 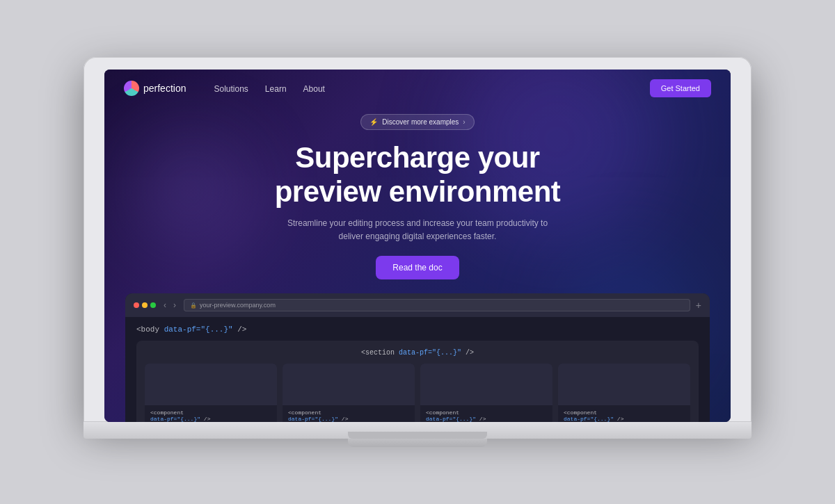 I want to click on component-tag-4: <component, so click(x=580, y=413).